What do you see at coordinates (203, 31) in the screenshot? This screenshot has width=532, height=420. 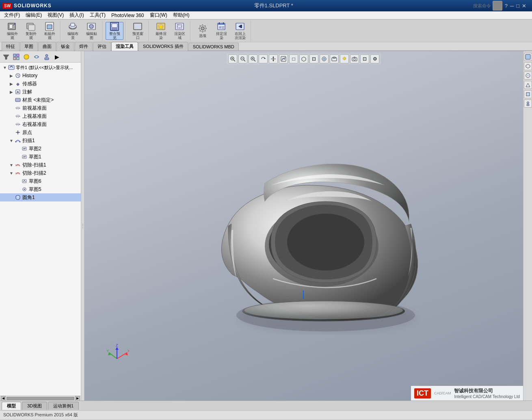 I see `options-button: 选项` at bounding box center [203, 31].